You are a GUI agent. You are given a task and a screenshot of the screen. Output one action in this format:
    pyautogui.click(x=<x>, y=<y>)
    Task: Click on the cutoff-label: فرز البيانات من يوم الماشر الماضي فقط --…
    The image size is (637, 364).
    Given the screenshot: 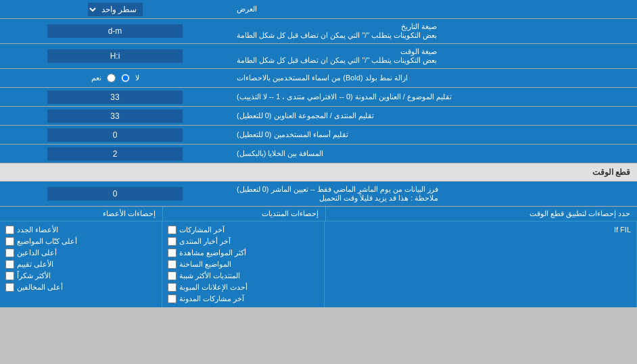 What is the action you would take?
    pyautogui.click(x=433, y=194)
    